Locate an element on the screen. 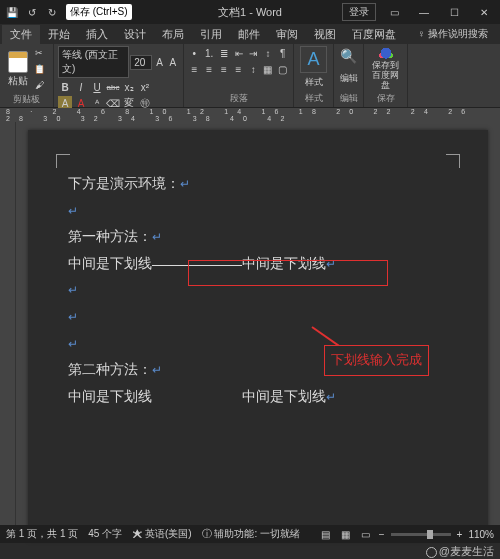 This screenshot has width=500, height=559. tab-layout: 布局 is located at coordinates (173, 34).